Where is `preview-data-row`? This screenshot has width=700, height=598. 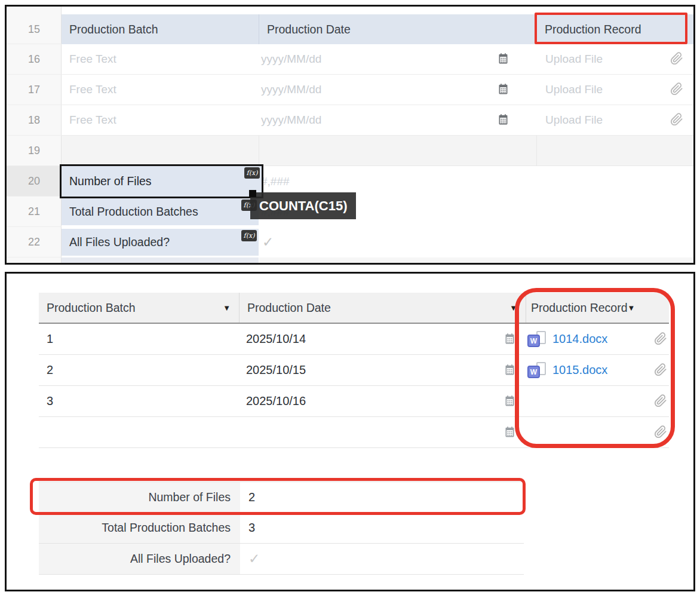 preview-data-row is located at coordinates (354, 433).